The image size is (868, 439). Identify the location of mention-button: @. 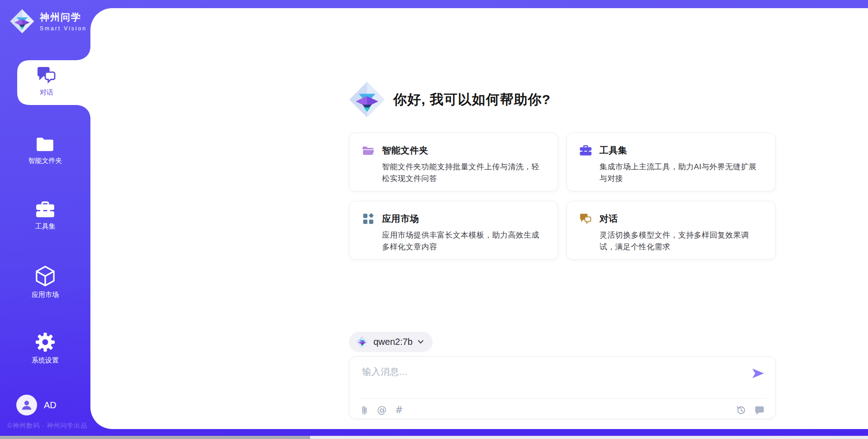
(382, 410).